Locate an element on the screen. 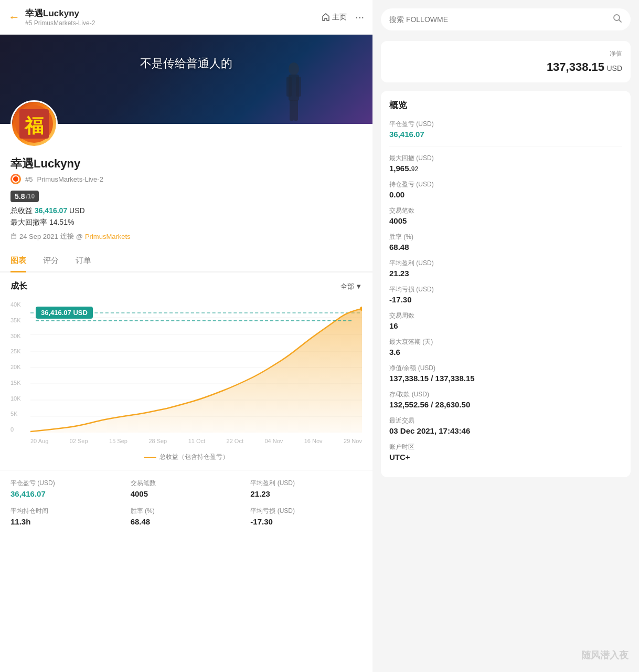 This screenshot has height=672, width=639. x-label-nov29: 29 Nov is located at coordinates (353, 441).